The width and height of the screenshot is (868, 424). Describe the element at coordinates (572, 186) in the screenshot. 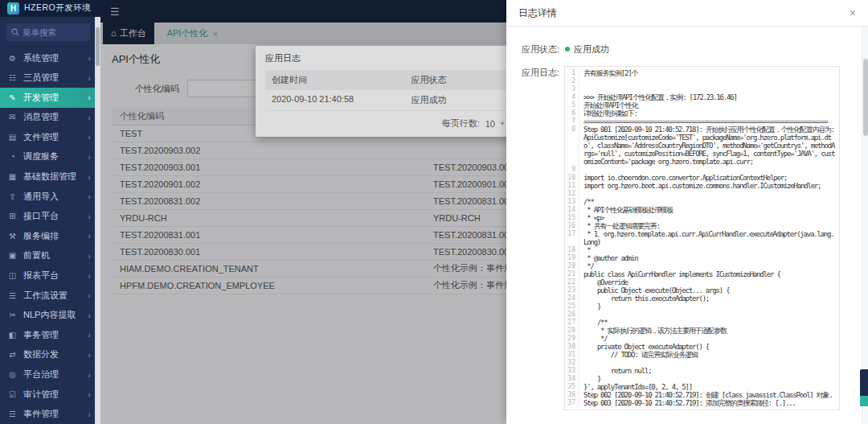

I see `line-number: 11` at that location.